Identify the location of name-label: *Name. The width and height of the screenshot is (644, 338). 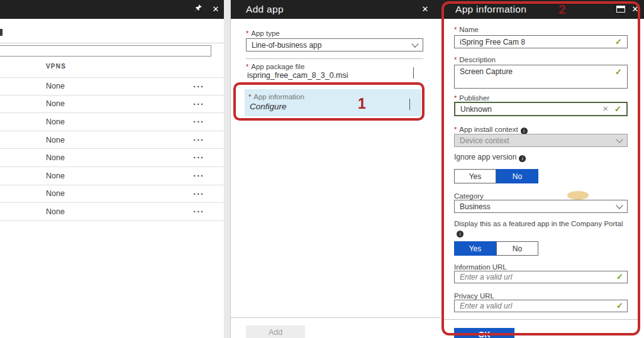
(467, 30).